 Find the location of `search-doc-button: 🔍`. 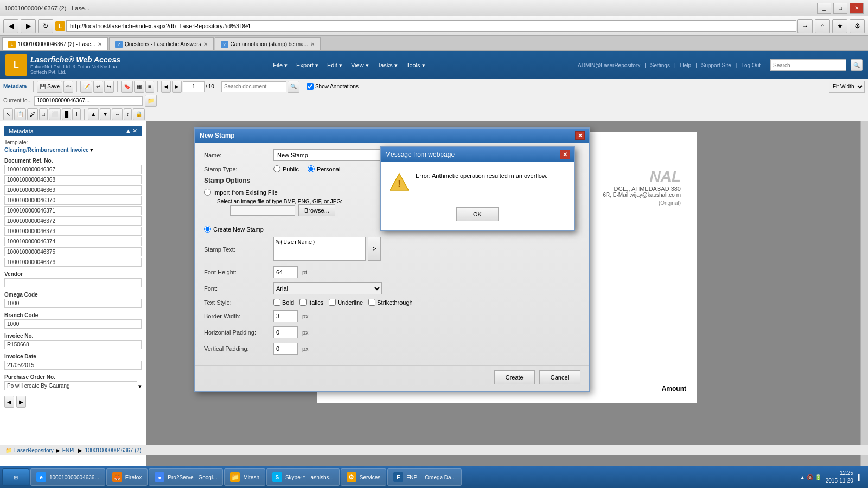

search-doc-button: 🔍 is located at coordinates (293, 87).